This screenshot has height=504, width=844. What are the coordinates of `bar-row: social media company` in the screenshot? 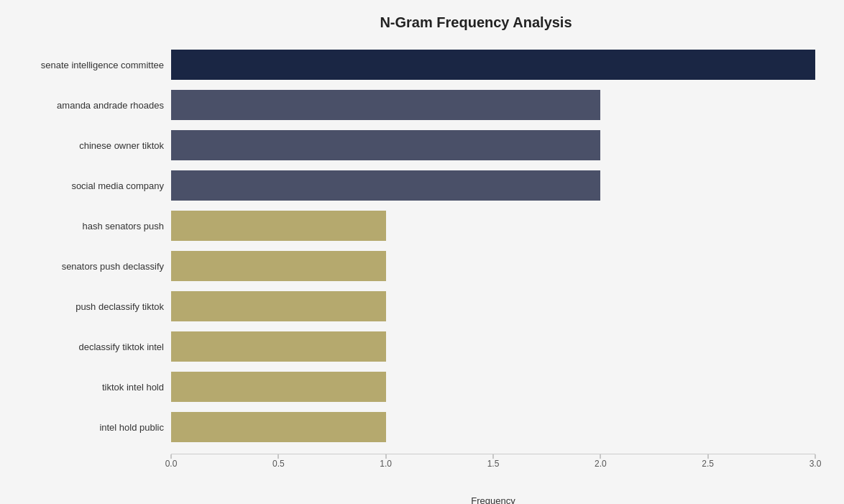 It's located at (411, 185).